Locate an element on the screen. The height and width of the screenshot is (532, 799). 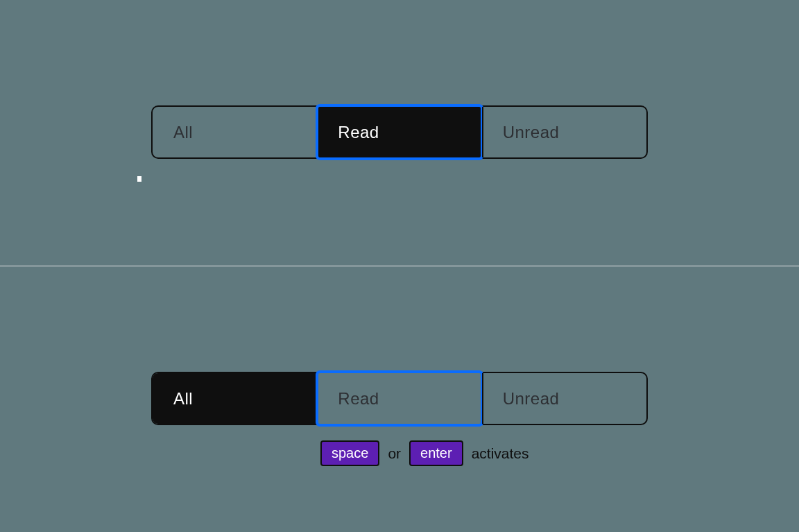
cursor-caret-icon is located at coordinates (139, 179).